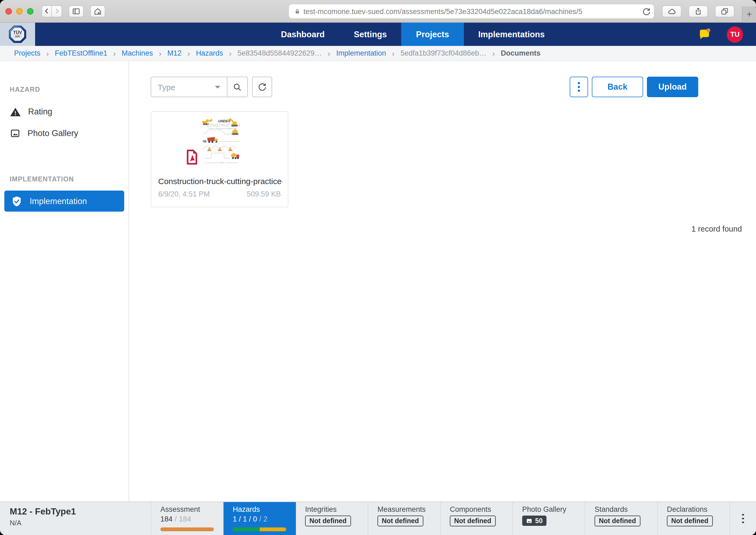 The height and width of the screenshot is (535, 756). What do you see at coordinates (137, 53) in the screenshot?
I see `breadcrumb-machines: Machines` at bounding box center [137, 53].